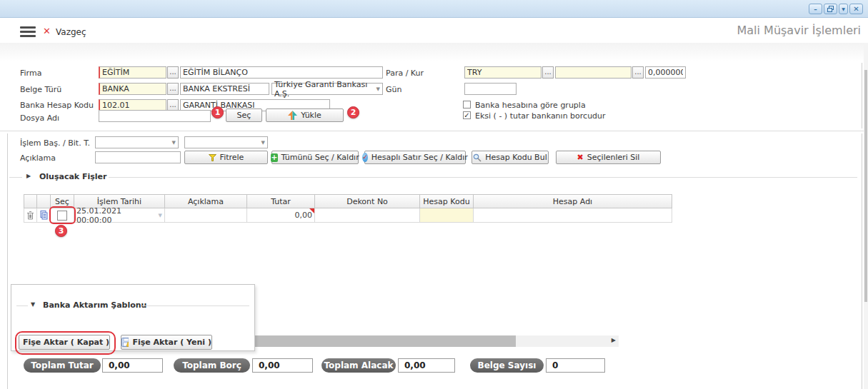 The image size is (868, 389). Describe the element at coordinates (415, 157) in the screenshot. I see `hesapli-satir-button: ✓ Hesaplı Satır Seç / Kaldır` at that location.